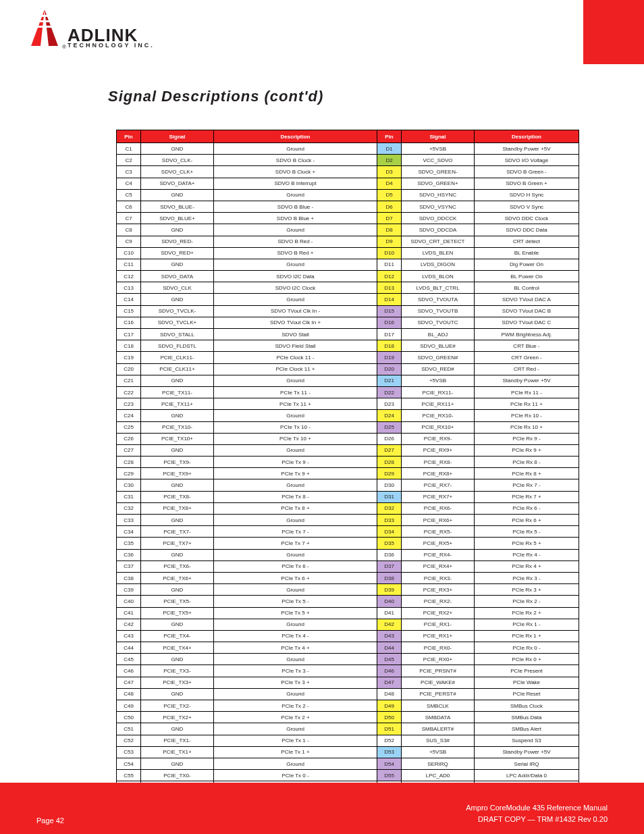 The width and height of the screenshot is (644, 834). What do you see at coordinates (296, 775) in the screenshot?
I see `desc-l: PCIe Tx 0 -` at bounding box center [296, 775].